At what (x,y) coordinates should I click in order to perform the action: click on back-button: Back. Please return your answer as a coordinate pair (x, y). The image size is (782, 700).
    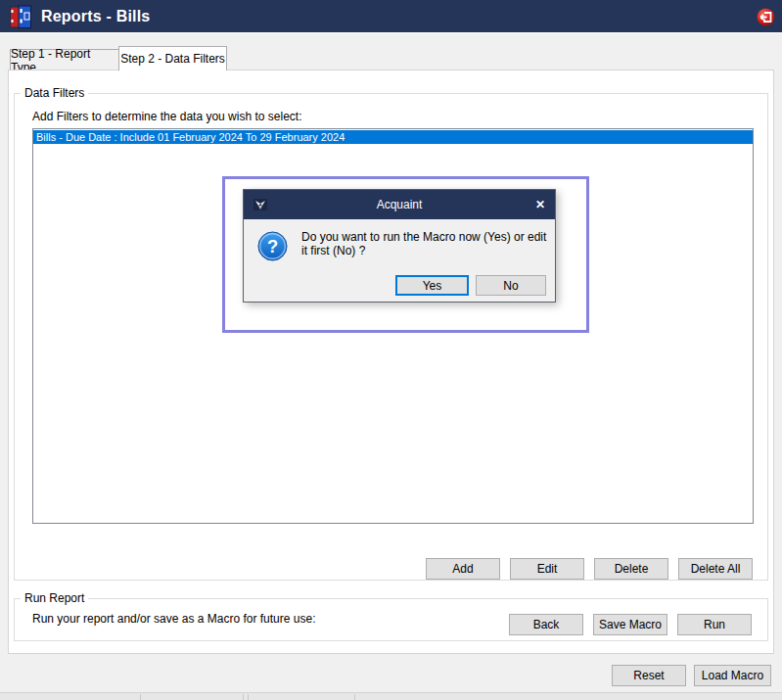
    Looking at the image, I should click on (546, 625).